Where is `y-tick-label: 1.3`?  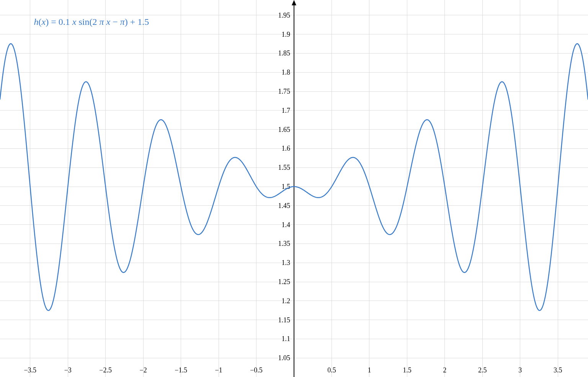 y-tick-label: 1.3 is located at coordinates (286, 263).